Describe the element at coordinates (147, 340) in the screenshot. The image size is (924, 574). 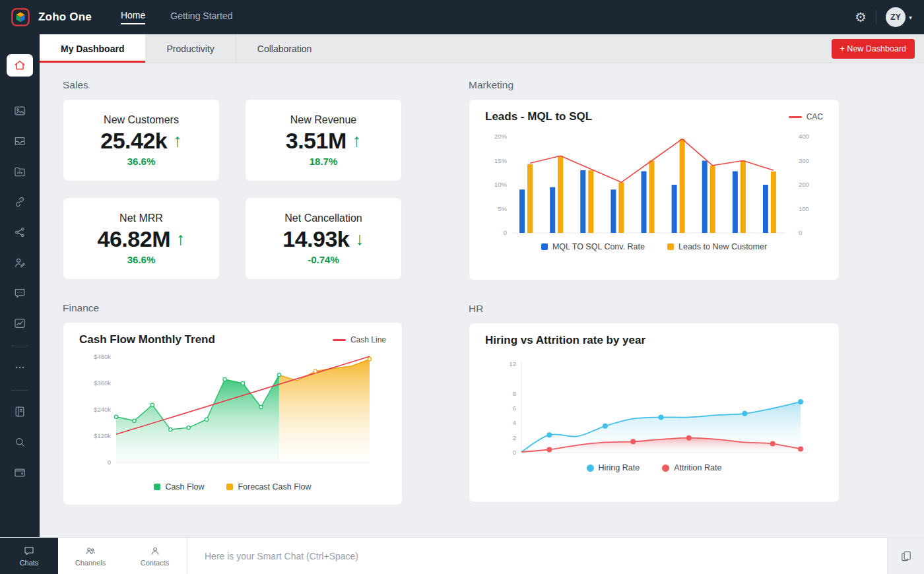
I see `chart-title: Cash Flow Monthly Trend` at that location.